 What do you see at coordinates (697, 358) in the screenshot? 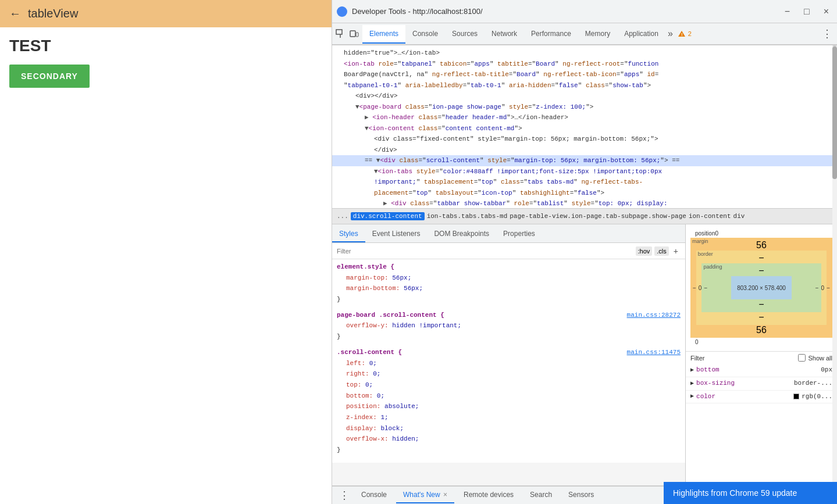
I see `computed-filter-label: Filter` at bounding box center [697, 358].